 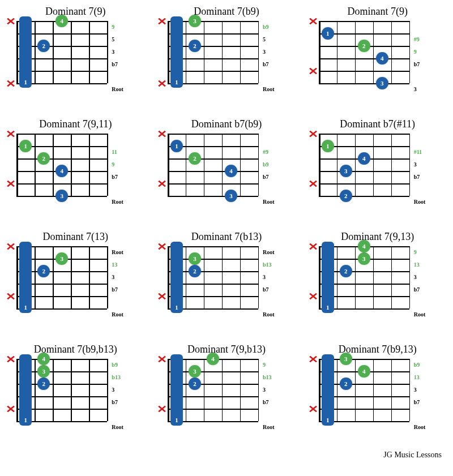 I want to click on chord-title: Dominant 7(b9), so click(x=226, y=11).